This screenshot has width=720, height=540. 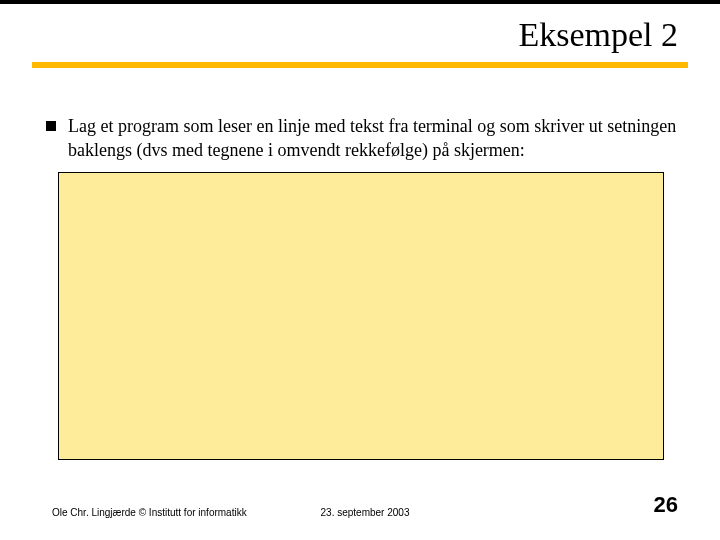 I want to click on bullet-item: Lag et program som leser en linje med te…, so click(x=362, y=138).